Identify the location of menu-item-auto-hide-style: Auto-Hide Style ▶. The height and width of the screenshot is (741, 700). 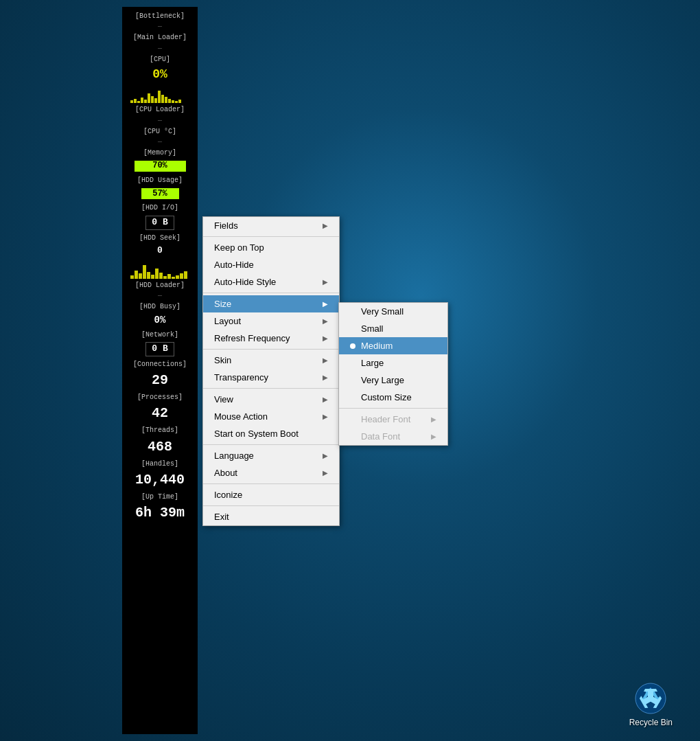
(271, 282).